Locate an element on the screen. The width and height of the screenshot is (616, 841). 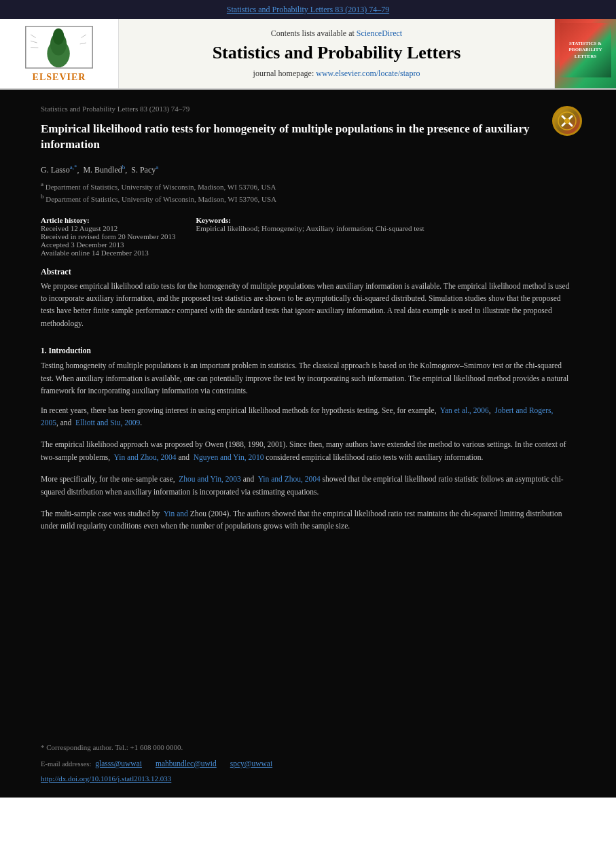
elsevier-logo-section: ELSEVIER is located at coordinates (60, 54).